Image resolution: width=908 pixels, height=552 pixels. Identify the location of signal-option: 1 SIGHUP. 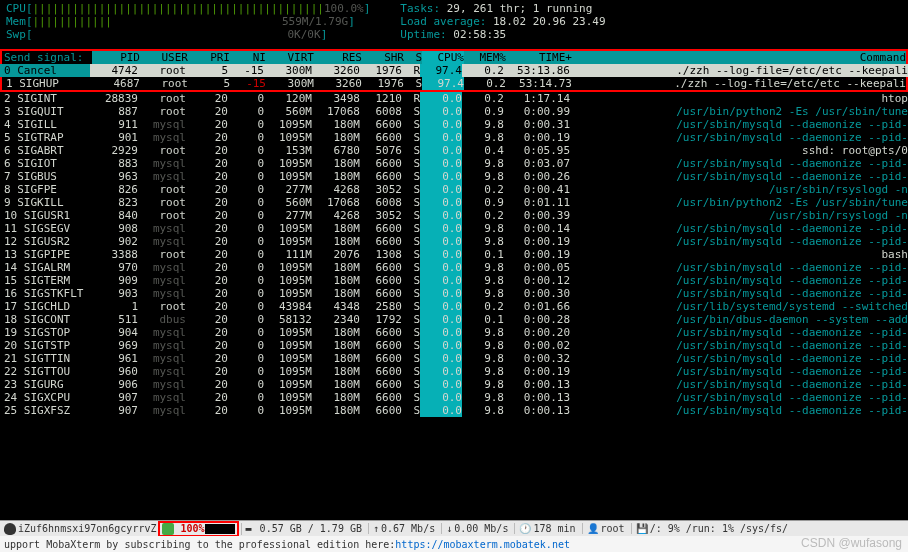
(47, 84).